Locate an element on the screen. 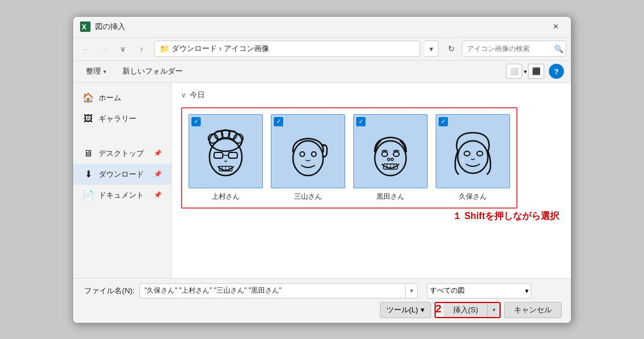  search-box: 🔍 is located at coordinates (514, 49).